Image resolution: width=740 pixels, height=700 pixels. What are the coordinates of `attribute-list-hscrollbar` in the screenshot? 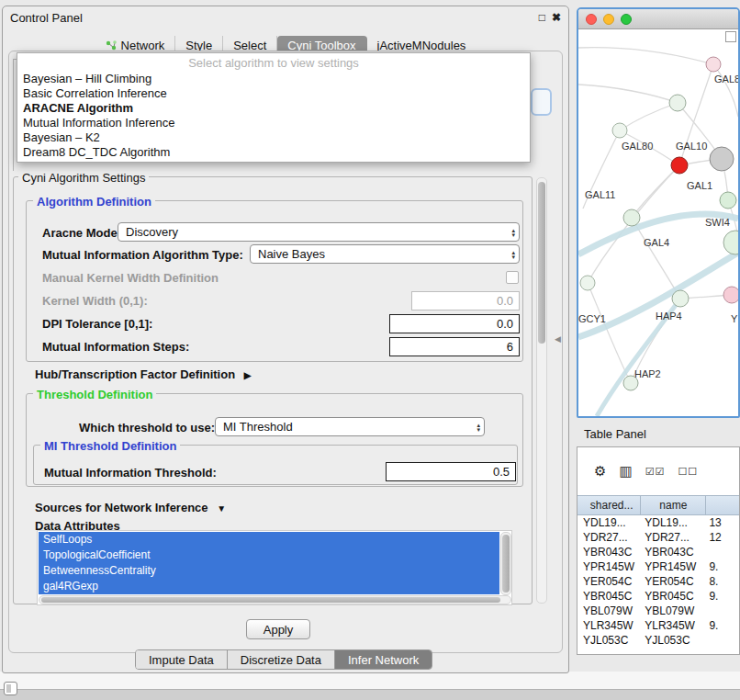 It's located at (275, 600).